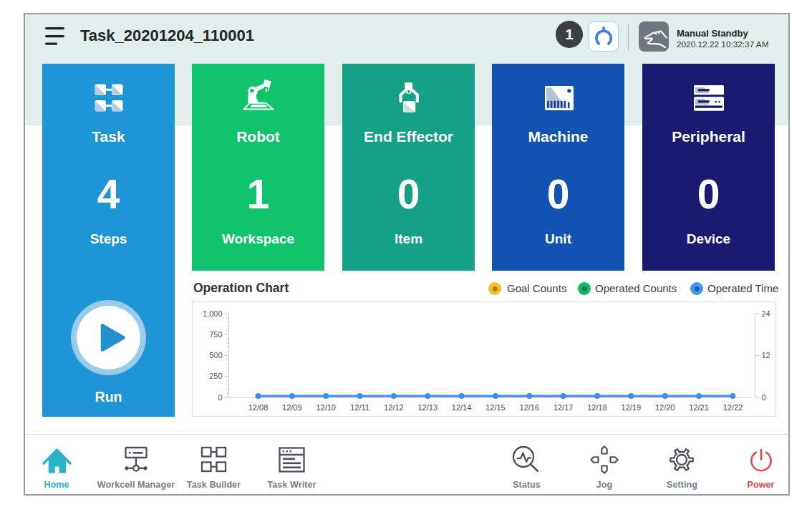 The width and height of the screenshot is (812, 507). Describe the element at coordinates (213, 314) in the screenshot. I see `svg-text: 1,000` at that location.